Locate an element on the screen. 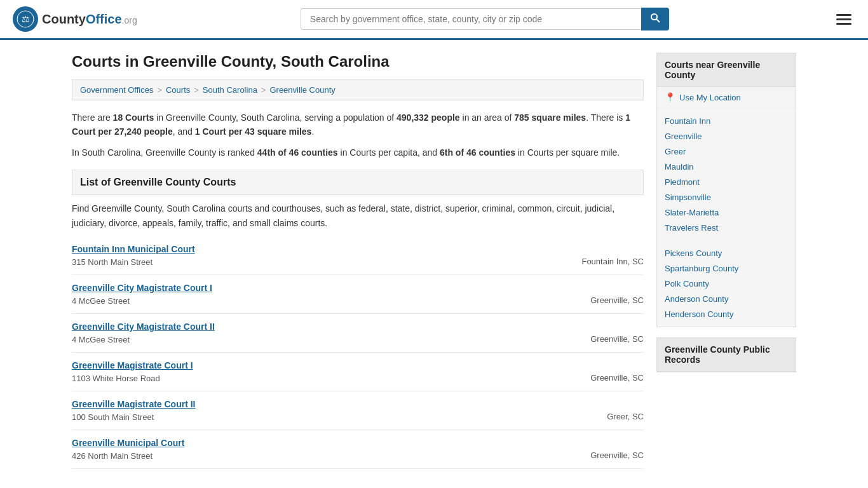 The image size is (868, 488). sidebar-cities-list: Fountain InnGreenvilleGreerMauldinPiedmo… is located at coordinates (726, 174).